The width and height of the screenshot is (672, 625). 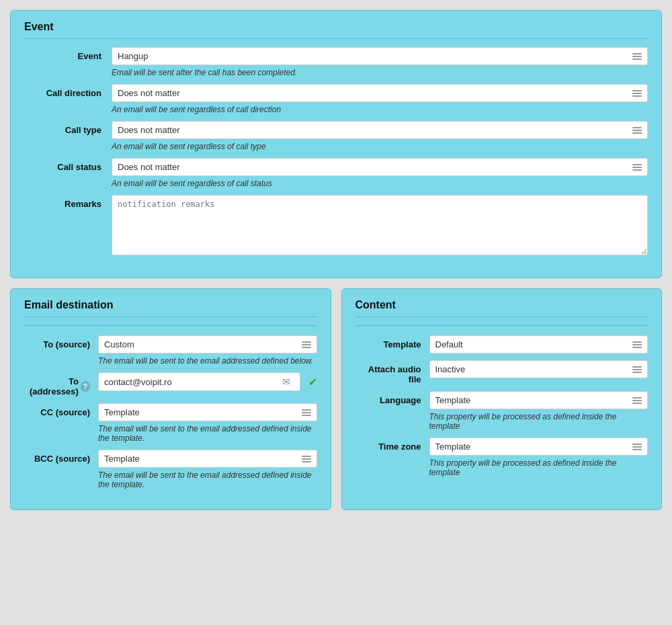 What do you see at coordinates (286, 382) in the screenshot?
I see `email-icon: ✉` at bounding box center [286, 382].